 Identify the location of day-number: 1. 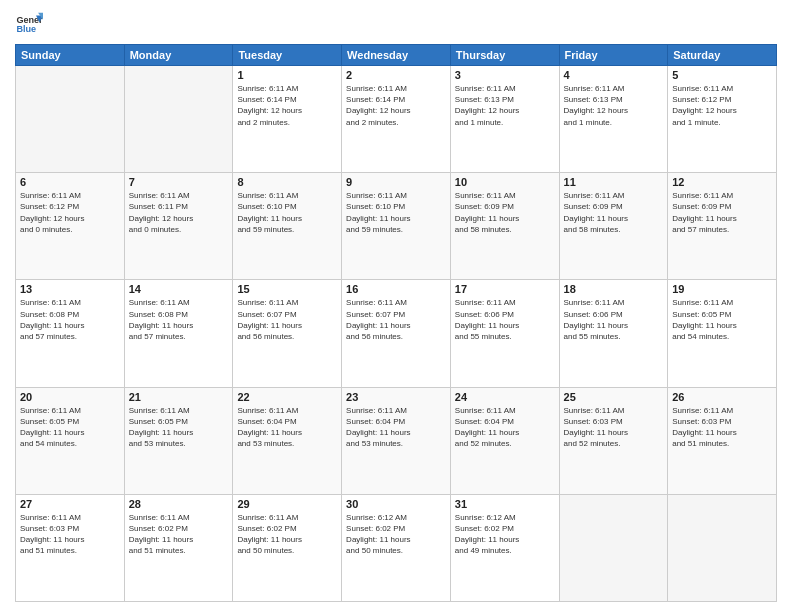
(287, 75).